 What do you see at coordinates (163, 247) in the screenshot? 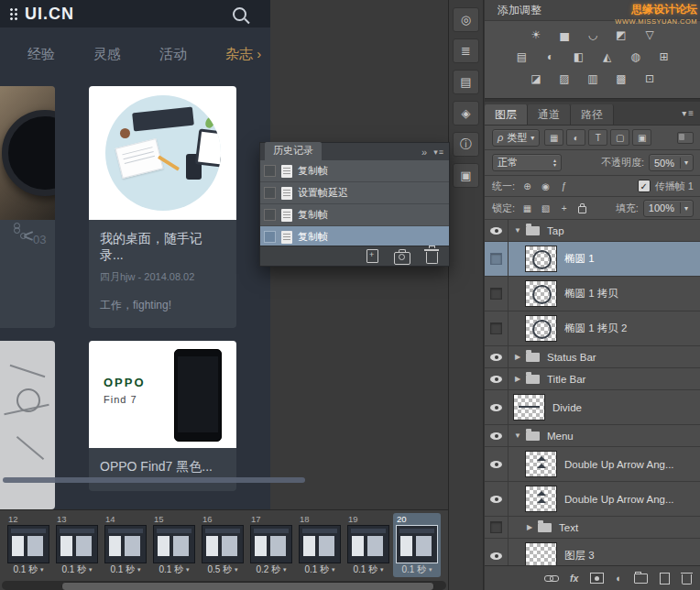
I see `card-title: 我的桌面，随手记录...` at bounding box center [163, 247].